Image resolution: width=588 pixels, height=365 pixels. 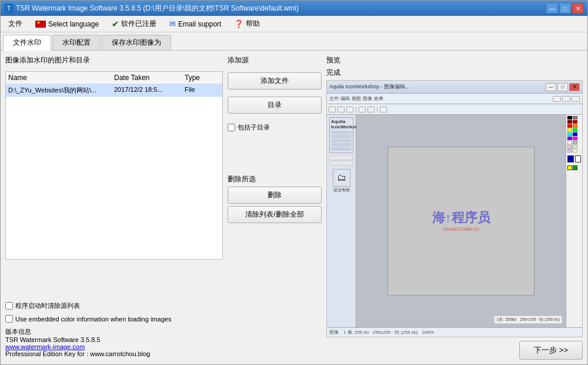 What do you see at coordinates (114, 60) in the screenshot?
I see `file-list-title: 图像添加水印的图片和目录` at bounding box center [114, 60].